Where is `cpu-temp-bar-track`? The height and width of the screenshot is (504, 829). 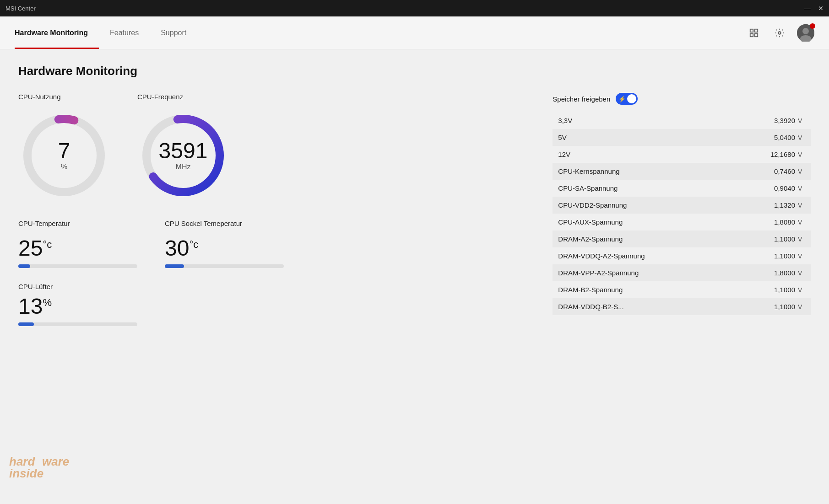
cpu-temp-bar-track is located at coordinates (78, 266).